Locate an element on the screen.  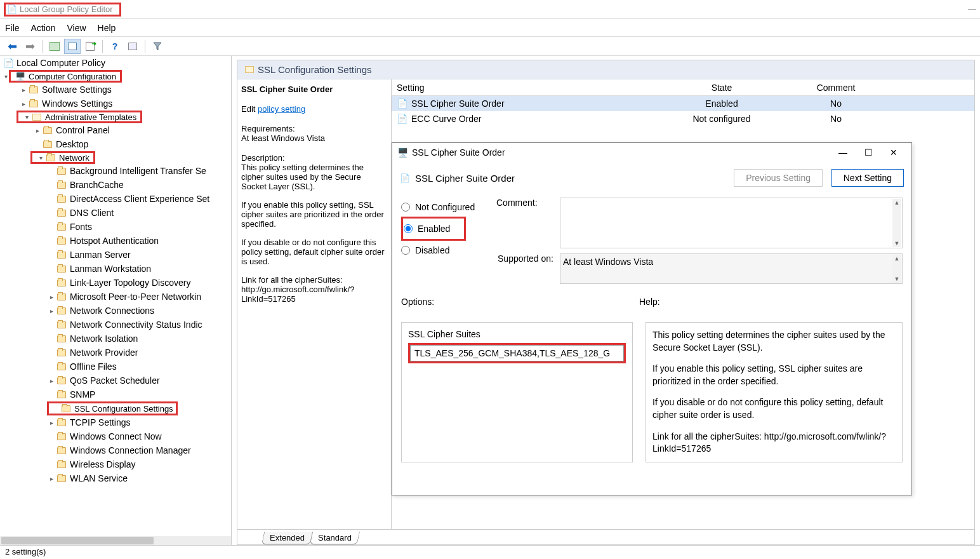
up-button is located at coordinates (55, 46).